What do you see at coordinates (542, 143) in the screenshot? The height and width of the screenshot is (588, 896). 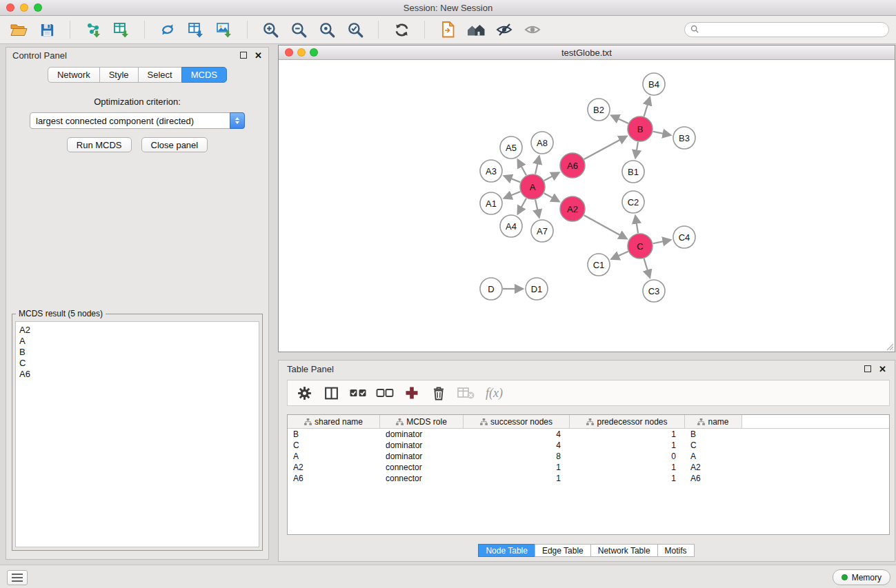 I see `node-A8: A8` at bounding box center [542, 143].